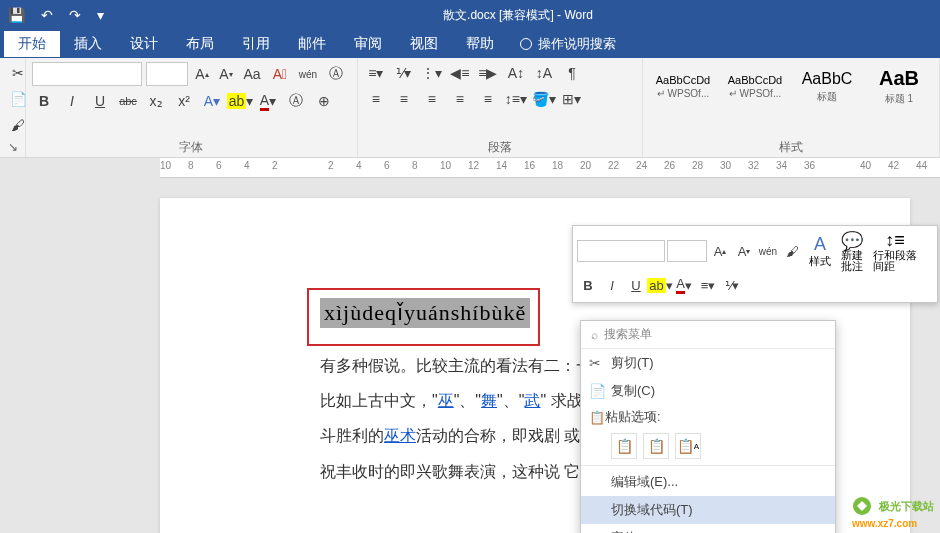  Describe the element at coordinates (240, 101) in the screenshot. I see `highlight-button: ab▾` at that location.